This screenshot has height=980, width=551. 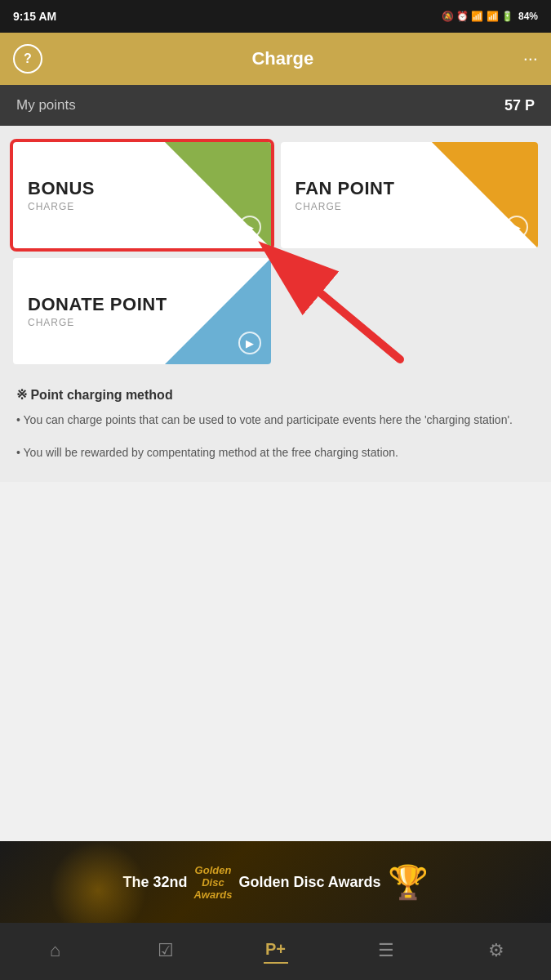 What do you see at coordinates (282, 59) in the screenshot?
I see `header-title: Charge` at bounding box center [282, 59].